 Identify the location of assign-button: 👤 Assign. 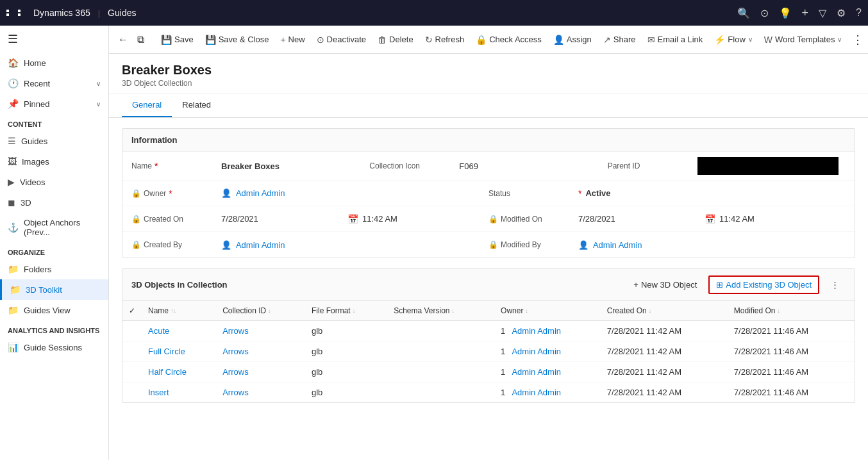
(572, 40).